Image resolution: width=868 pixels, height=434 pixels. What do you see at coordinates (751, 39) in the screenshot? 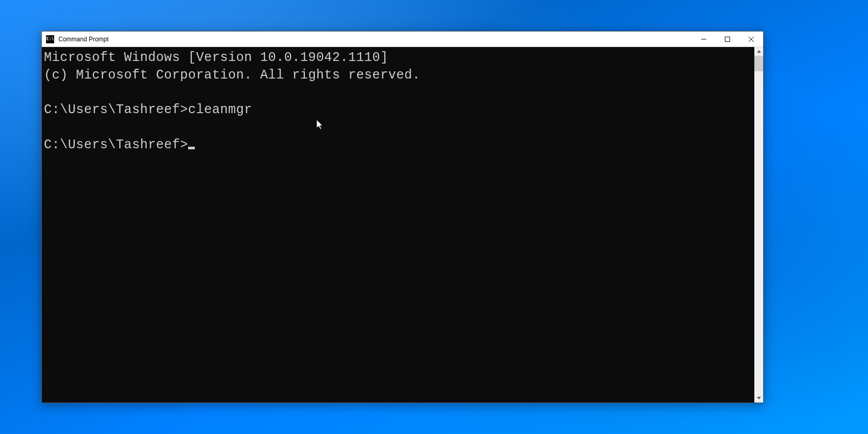
I see `close-icon` at bounding box center [751, 39].